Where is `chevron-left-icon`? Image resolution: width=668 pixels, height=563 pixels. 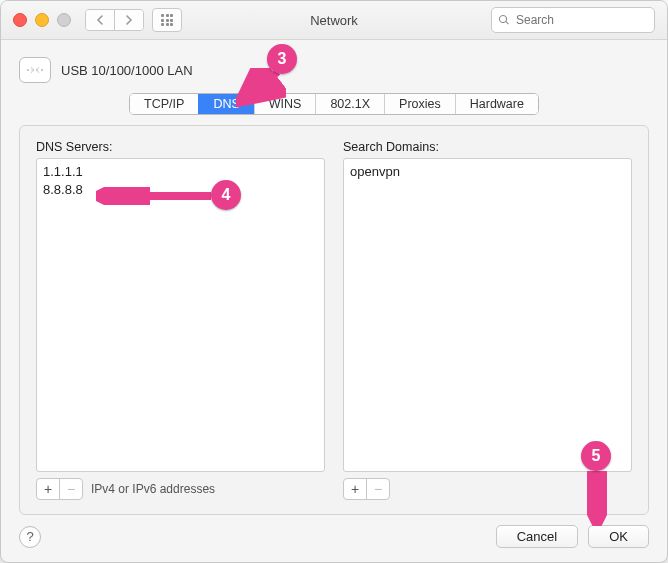
chevron-left-icon is located at coordinates (100, 20).